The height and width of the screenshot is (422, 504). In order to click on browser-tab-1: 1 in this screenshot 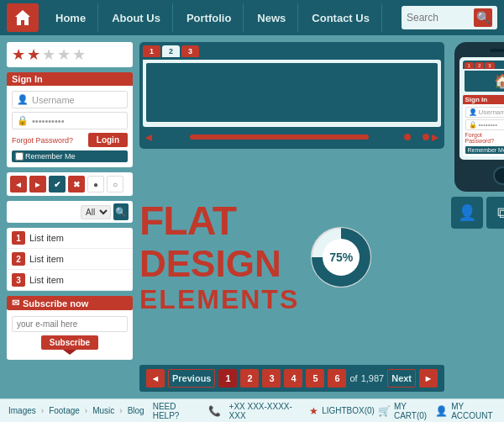, I will do `click(151, 51)`.